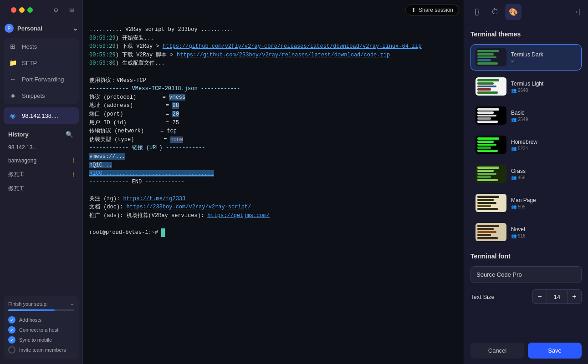 Image resolution: width=588 pixels, height=364 pixels. What do you see at coordinates (273, 207) in the screenshot?
I see `terminal-line-note-2: 文档 (doc): https://233boy.com/v2ray/v2ray…` at bounding box center [273, 207].